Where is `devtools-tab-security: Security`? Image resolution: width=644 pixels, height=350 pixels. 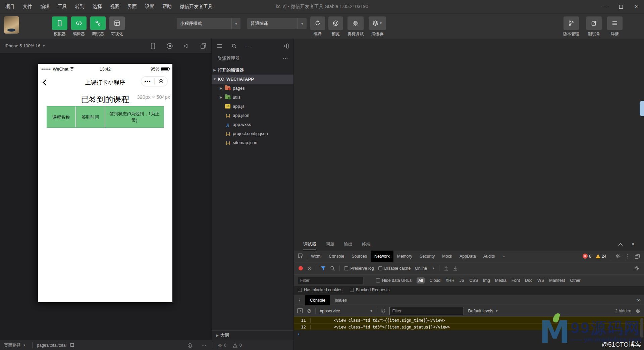
devtools-tab-security: Security is located at coordinates (427, 256).